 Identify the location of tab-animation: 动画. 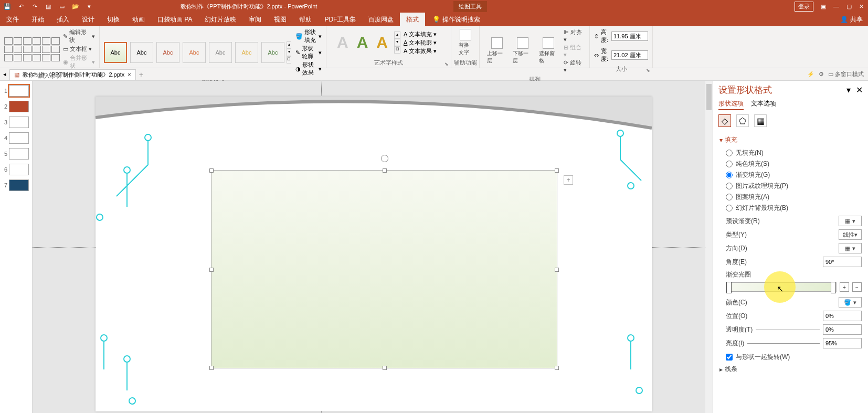
(139, 20).